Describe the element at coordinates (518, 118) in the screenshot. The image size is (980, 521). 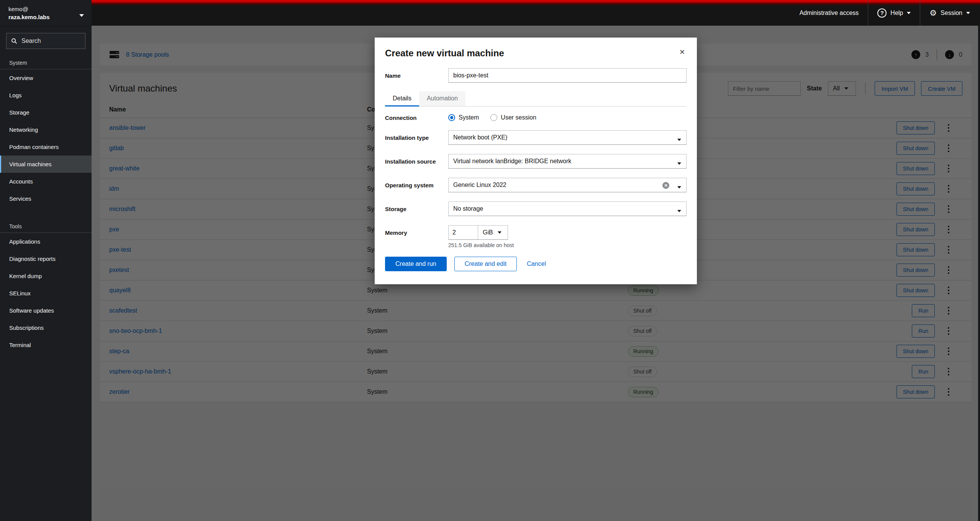
I see `radio-user-session-label: User session` at that location.